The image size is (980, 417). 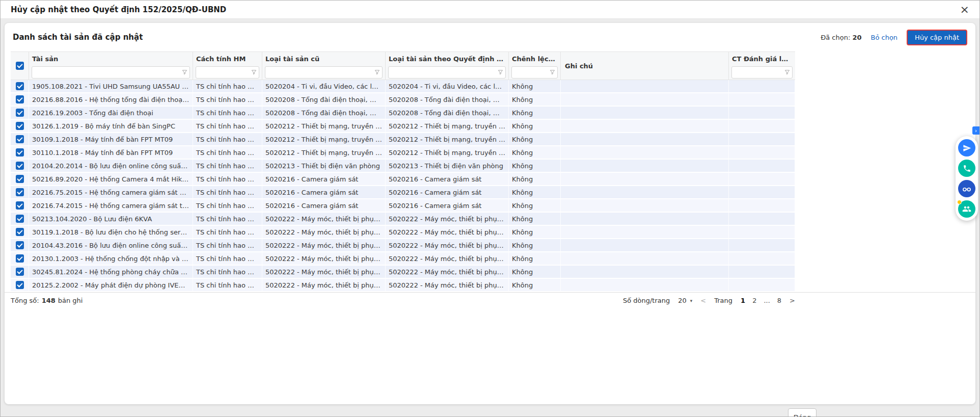 What do you see at coordinates (403, 193) in the screenshot?
I see `table-row: 20216.75.2015 - Hệ thống camera giám sát…` at bounding box center [403, 193].